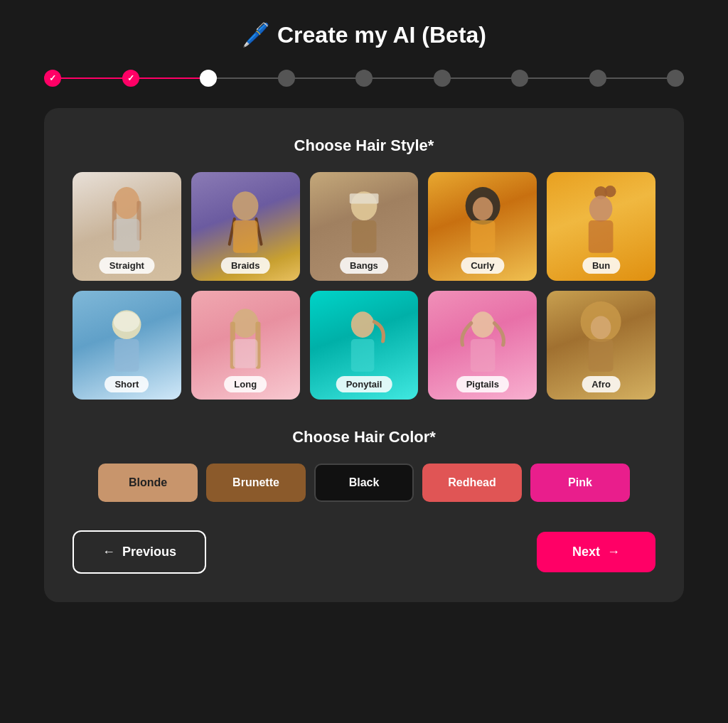  Describe the element at coordinates (245, 266) in the screenshot. I see `hair-braids-label: Braids` at that location.